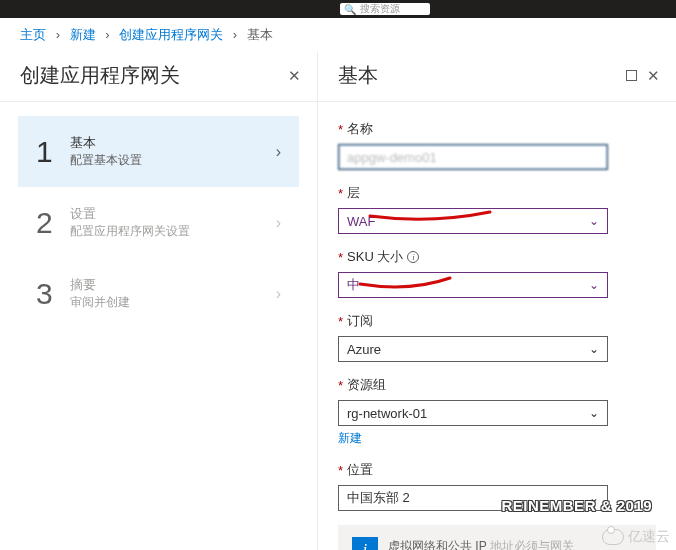 The width and height of the screenshot is (676, 550). I want to click on field-sku: *SKU 大小i 中 ⌄, so click(497, 273).